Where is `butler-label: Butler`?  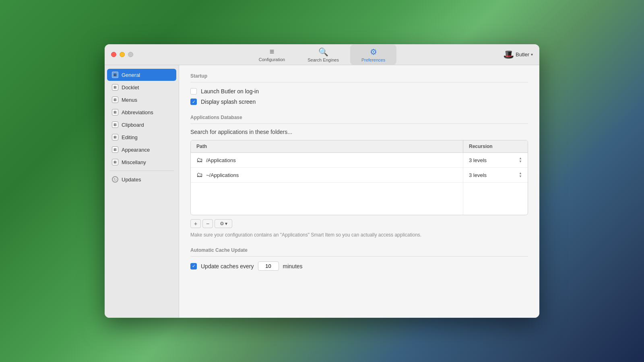 butler-label: Butler is located at coordinates (522, 55).